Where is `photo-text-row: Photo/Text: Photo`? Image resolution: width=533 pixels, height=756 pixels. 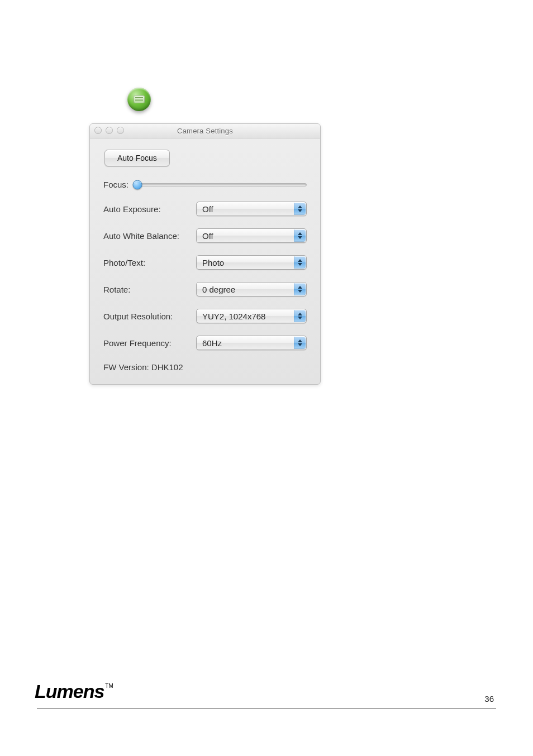
photo-text-row: Photo/Text: Photo is located at coordinates (205, 262).